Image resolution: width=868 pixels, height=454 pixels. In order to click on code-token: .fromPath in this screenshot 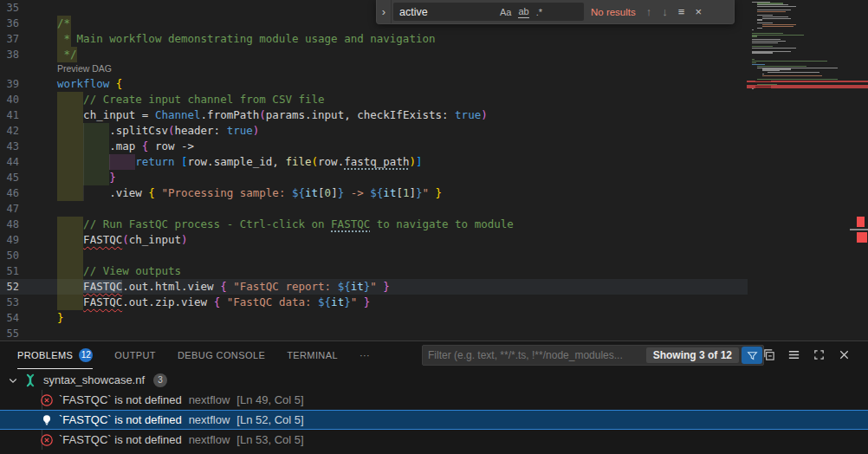, I will do `click(230, 114)`.